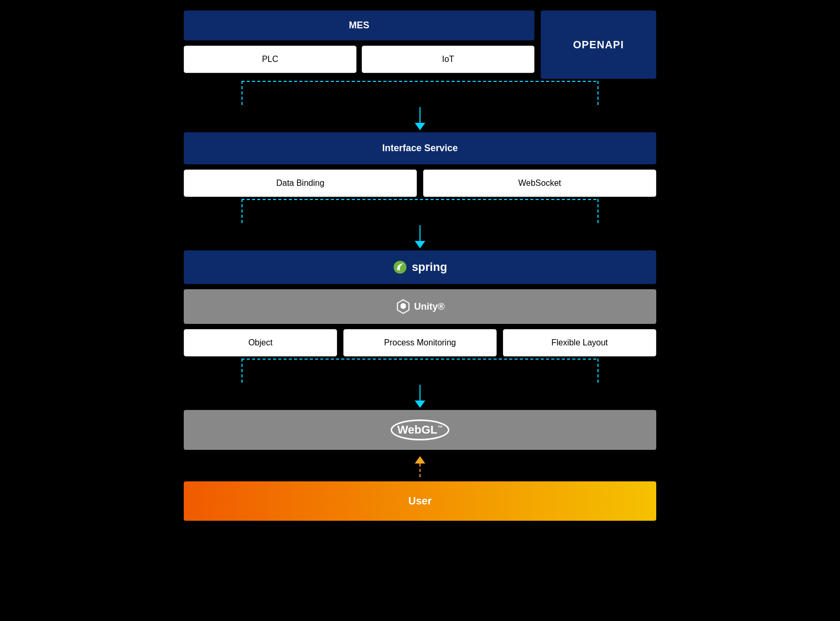  Describe the element at coordinates (420, 267) in the screenshot. I see `spring-bar: spring` at that location.